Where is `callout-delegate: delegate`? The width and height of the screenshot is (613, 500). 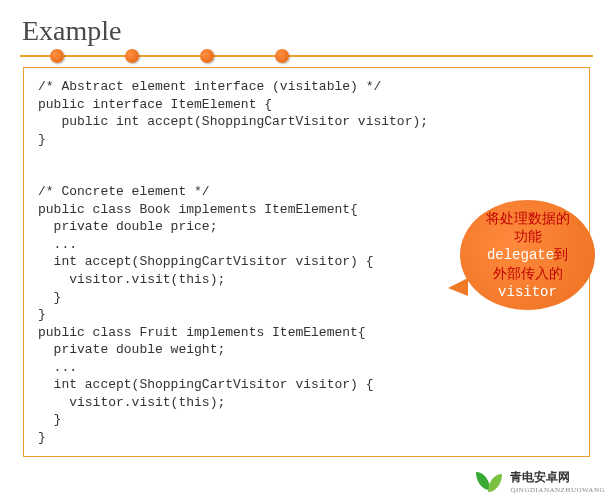
callout-delegate: delegate is located at coordinates (520, 255).